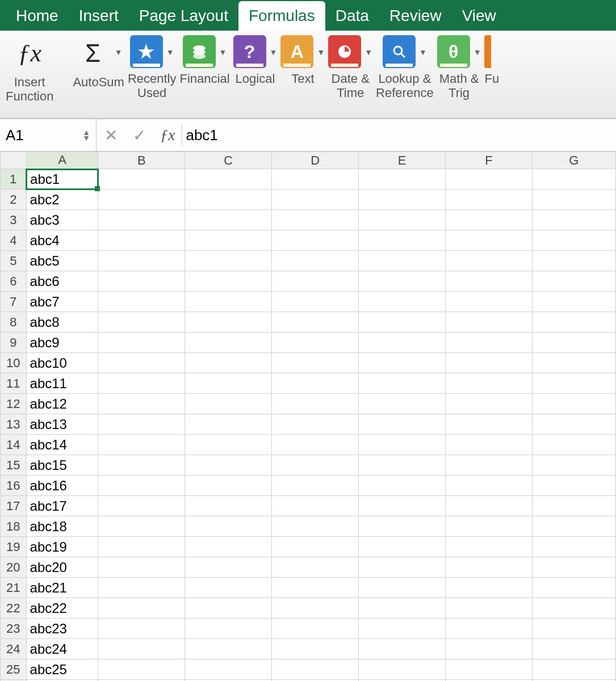  Describe the element at coordinates (14, 424) in the screenshot. I see `row-header: 13` at that location.